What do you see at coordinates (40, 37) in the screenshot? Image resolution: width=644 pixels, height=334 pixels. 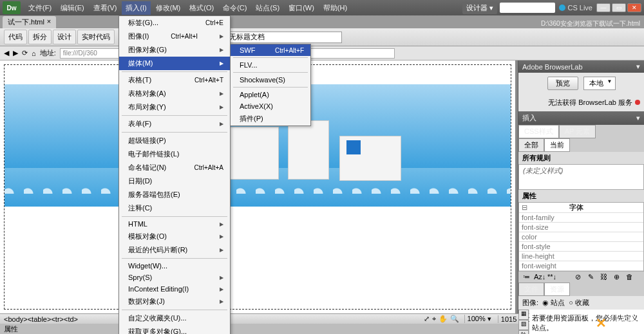 I see `view-split-button: 拆分` at bounding box center [40, 37].